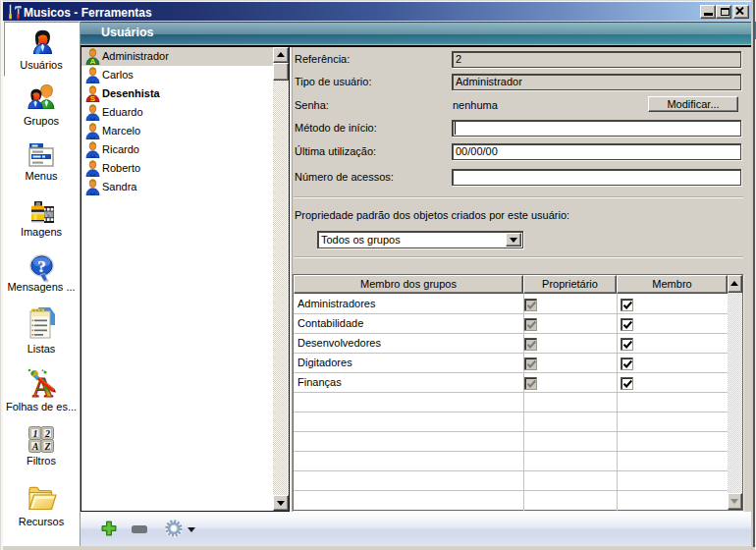 This screenshot has width=756, height=550. I want to click on svg-text: Z, so click(47, 446).